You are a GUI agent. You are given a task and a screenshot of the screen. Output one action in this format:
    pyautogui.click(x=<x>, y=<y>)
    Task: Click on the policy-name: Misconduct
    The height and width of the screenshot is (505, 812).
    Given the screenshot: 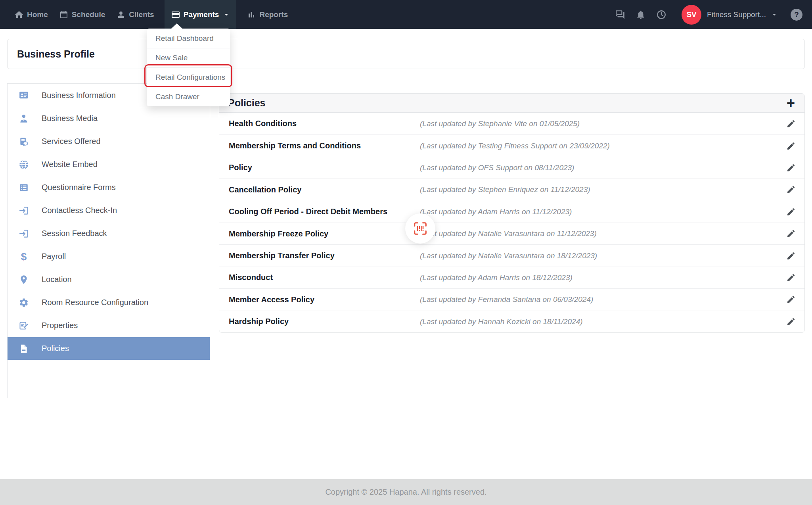 What is the action you would take?
    pyautogui.click(x=251, y=278)
    